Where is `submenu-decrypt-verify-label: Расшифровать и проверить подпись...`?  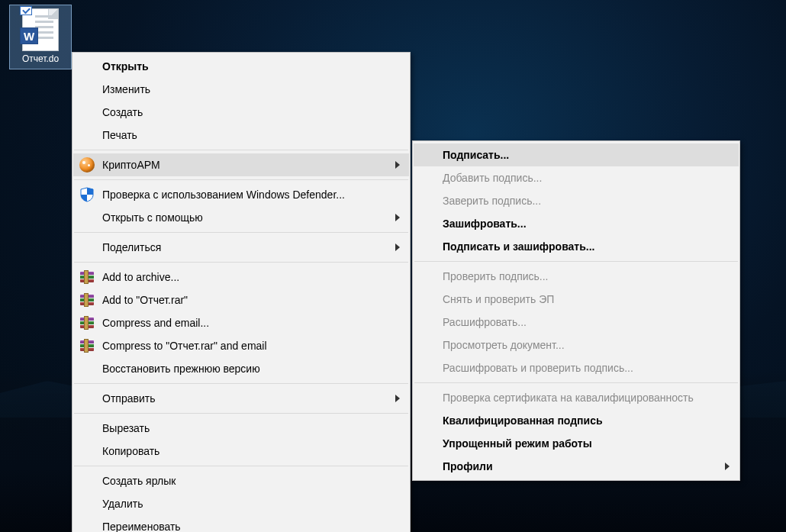 submenu-decrypt-verify-label: Расшифровать и проверить подпись... is located at coordinates (538, 368).